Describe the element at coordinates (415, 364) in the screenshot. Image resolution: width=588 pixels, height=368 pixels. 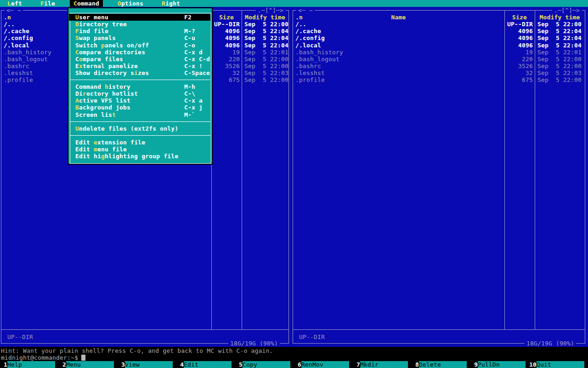
I see `fkey-number: 8` at that location.